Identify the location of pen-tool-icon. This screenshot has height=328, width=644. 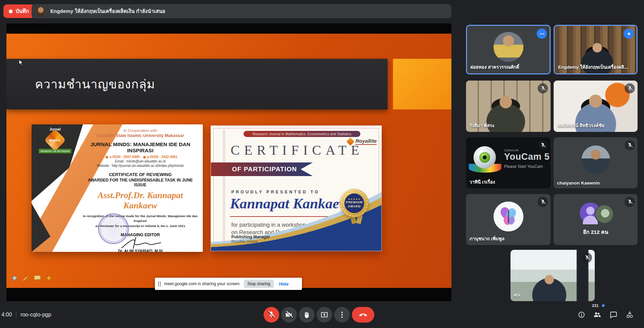
(26, 278).